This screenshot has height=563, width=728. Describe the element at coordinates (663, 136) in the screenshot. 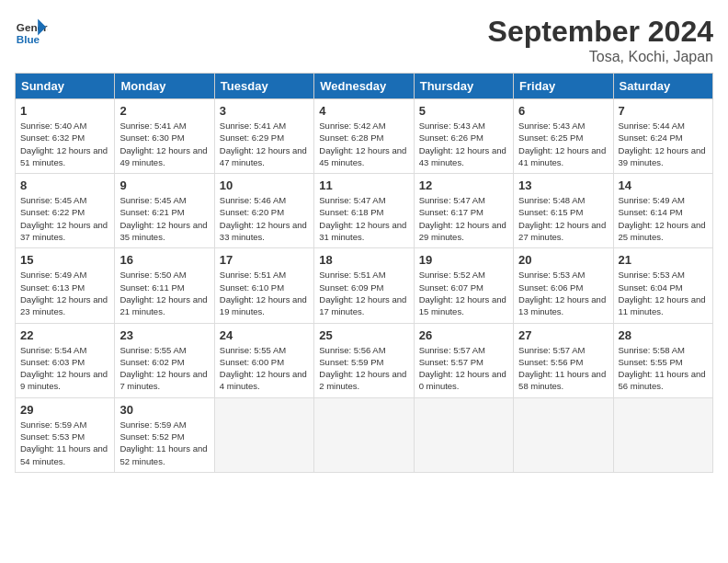

I see `calendar-day-cell: 7 Sunrise: 5:44 AMSunset: 6:24 PMDayligh…` at that location.